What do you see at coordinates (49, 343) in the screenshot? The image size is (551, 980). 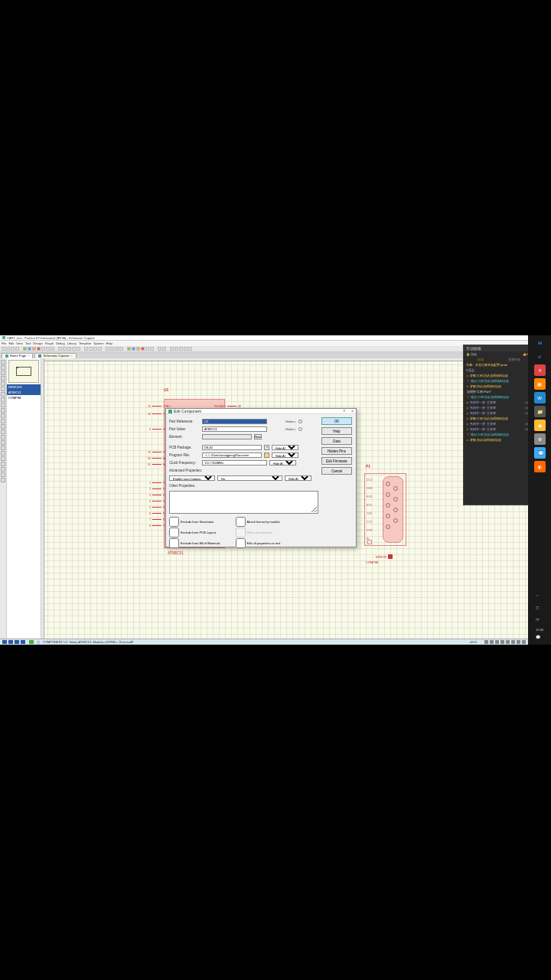 I see `menu-graph: Graph` at bounding box center [49, 343].